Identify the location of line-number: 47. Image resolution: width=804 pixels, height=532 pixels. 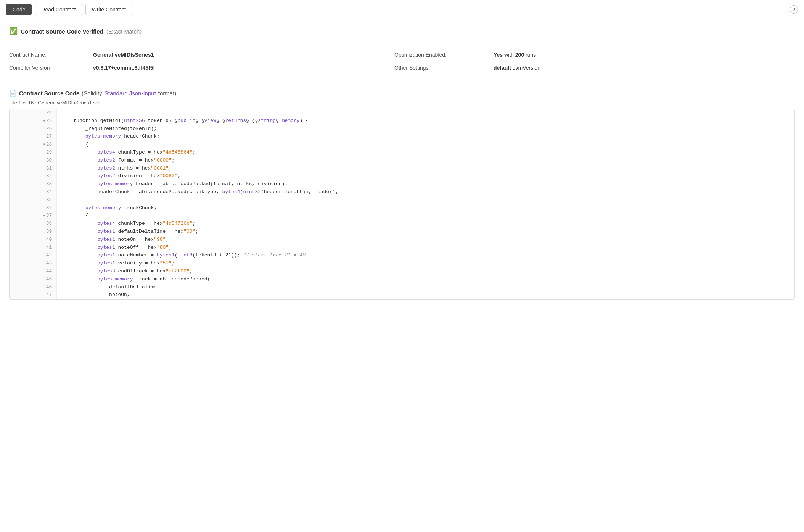
(33, 295).